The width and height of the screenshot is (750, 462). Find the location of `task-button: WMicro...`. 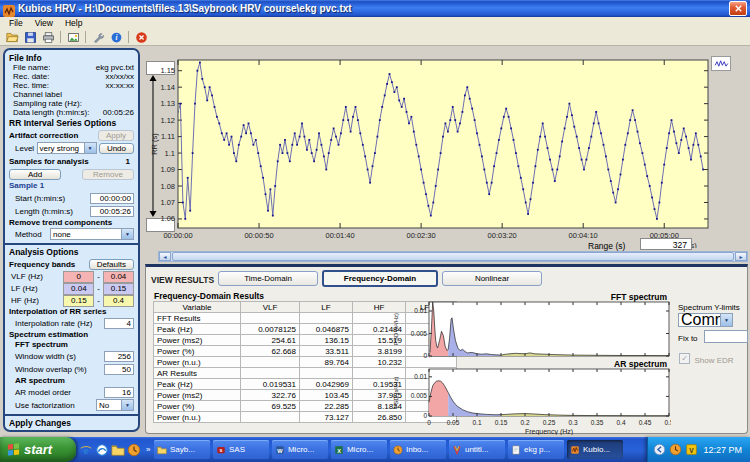

task-button: WMicro... is located at coordinates (300, 450).